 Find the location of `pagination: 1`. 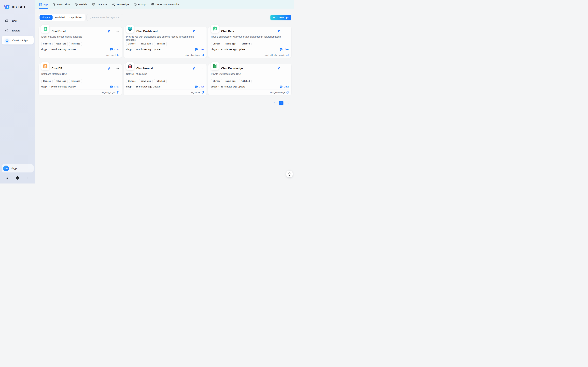

pagination: 1 is located at coordinates (165, 103).